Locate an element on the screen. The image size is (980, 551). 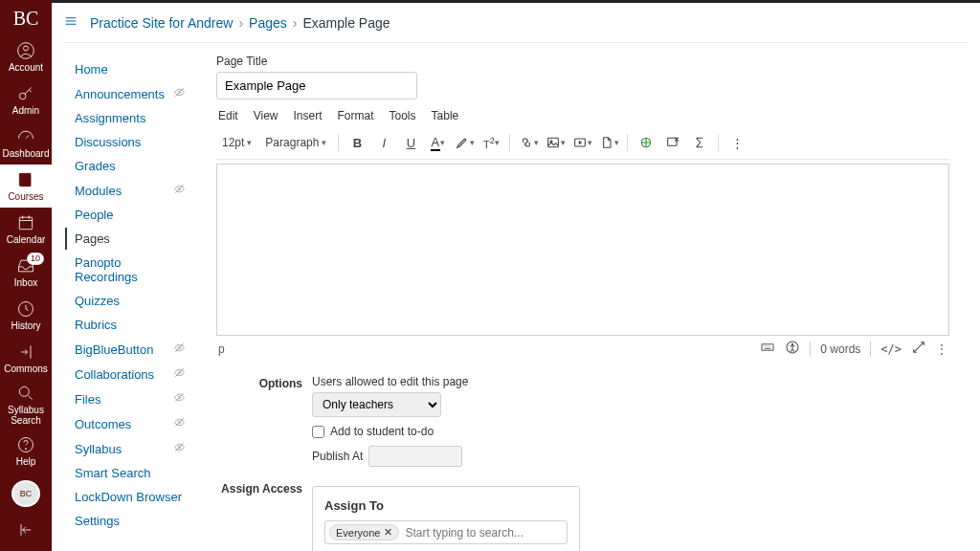
course-nav-files: Files is located at coordinates (128, 399).